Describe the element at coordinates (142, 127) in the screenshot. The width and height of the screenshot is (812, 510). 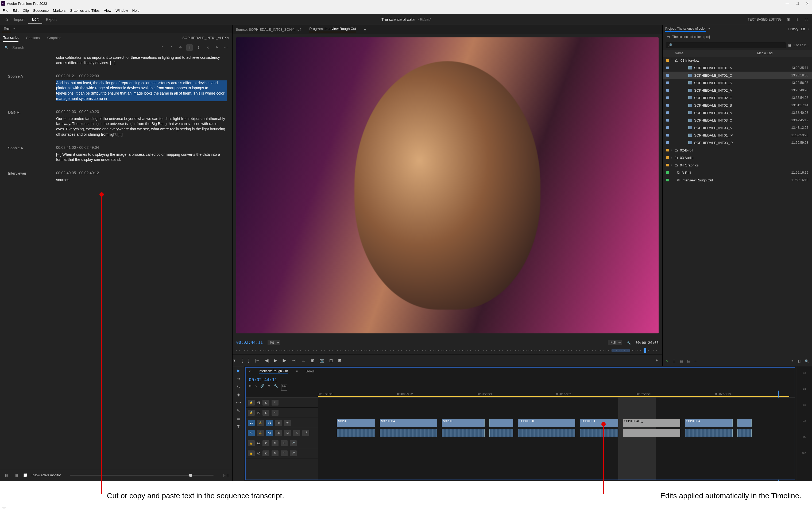
I see `transcript-text: Our entire understanding of the universe…` at that location.